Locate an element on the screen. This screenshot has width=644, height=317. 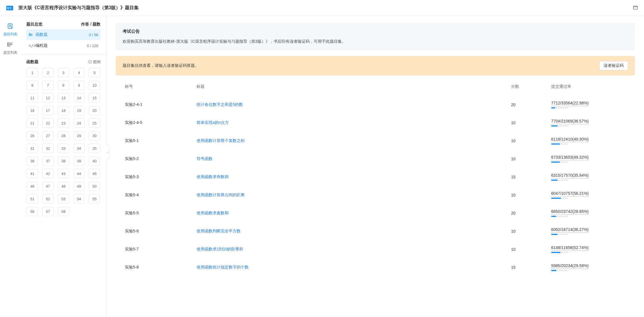
problem-code: 实验5-5 is located at coordinates (161, 213).